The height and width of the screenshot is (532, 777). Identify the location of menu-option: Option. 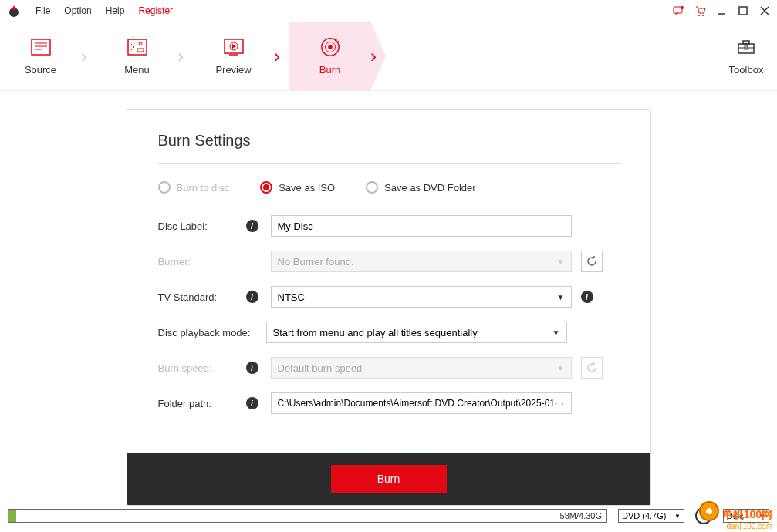
(77, 11).